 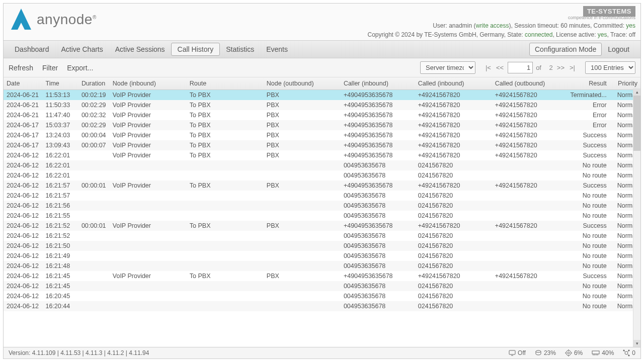 What do you see at coordinates (60, 83) in the screenshot?
I see `col-time: Time` at bounding box center [60, 83].